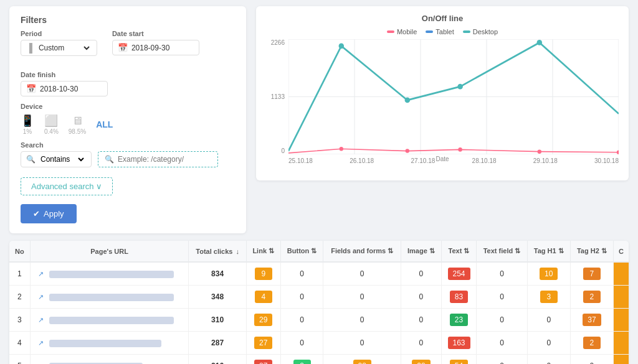 The height and width of the screenshot is (364, 638). I want to click on contains-wrapper: 🔍 Contains Equals Starts with, so click(56, 159).